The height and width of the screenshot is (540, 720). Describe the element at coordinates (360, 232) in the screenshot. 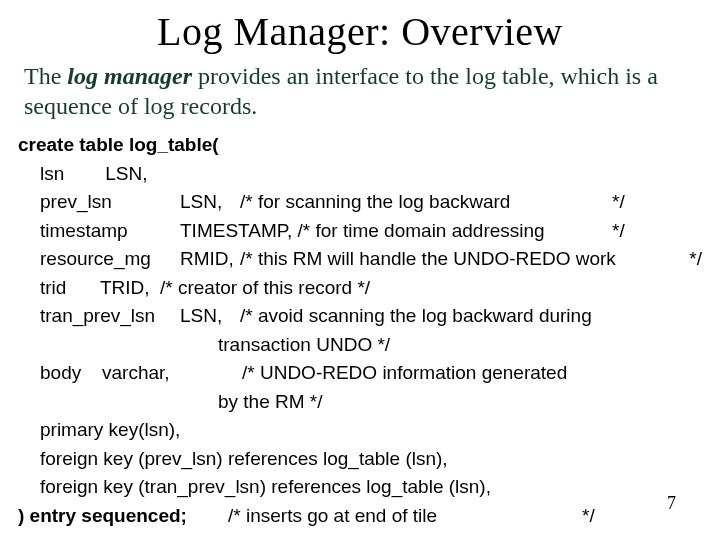

I see `code-line: timestamp TIMESTAMP, /* for time domain …` at that location.